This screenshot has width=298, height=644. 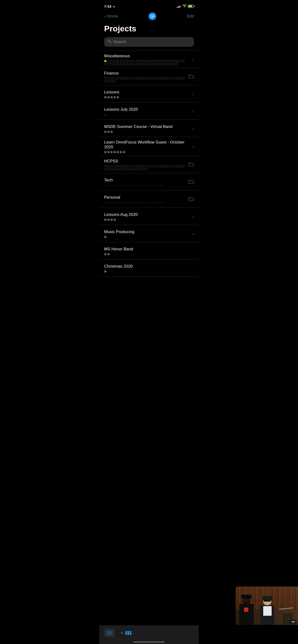 What do you see at coordinates (179, 6) in the screenshot?
I see `signal-bars` at bounding box center [179, 6].